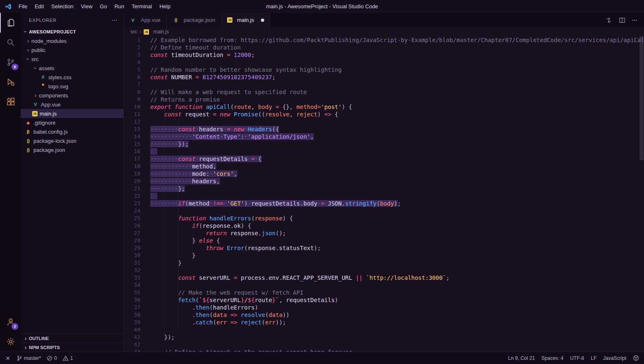 This screenshot has width=644, height=364. Describe the element at coordinates (68, 358) in the screenshot. I see `warnings: 1` at that location.